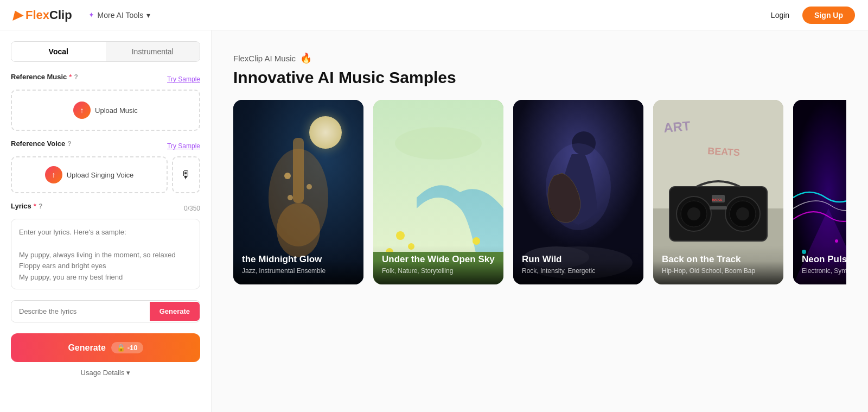 The width and height of the screenshot is (868, 412). I want to click on usage-details: Usage Details ▾, so click(105, 372).